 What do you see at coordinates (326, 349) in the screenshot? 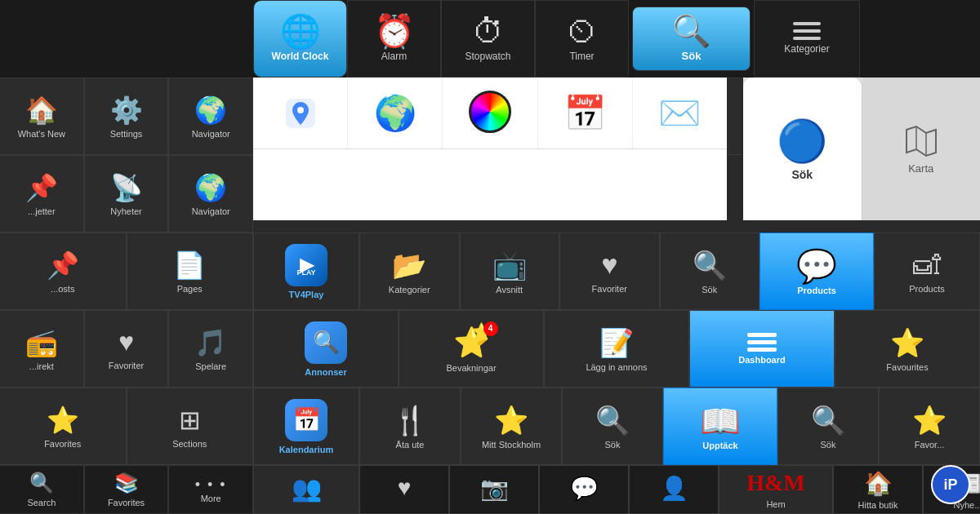
I see `annonser-cell: 🔍 Annonser` at bounding box center [326, 349].